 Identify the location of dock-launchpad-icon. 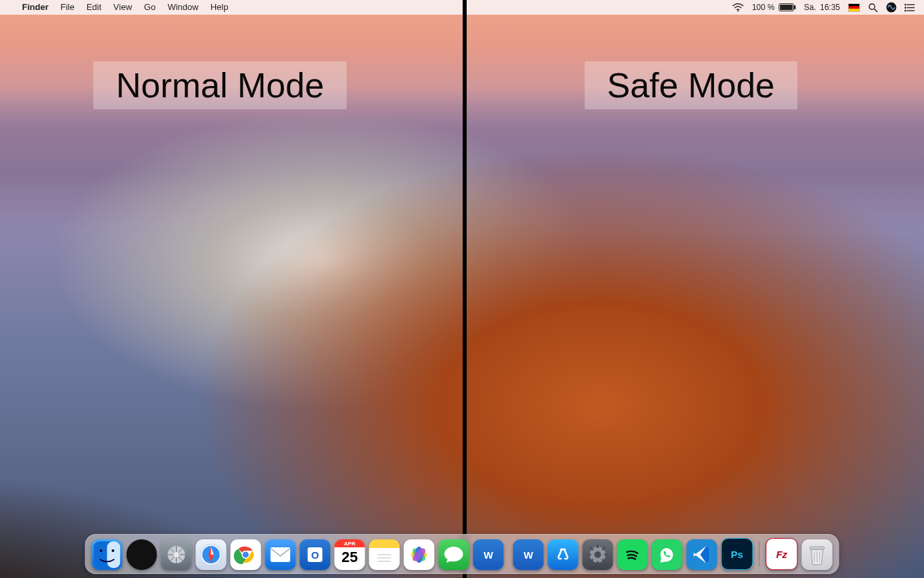
(177, 555).